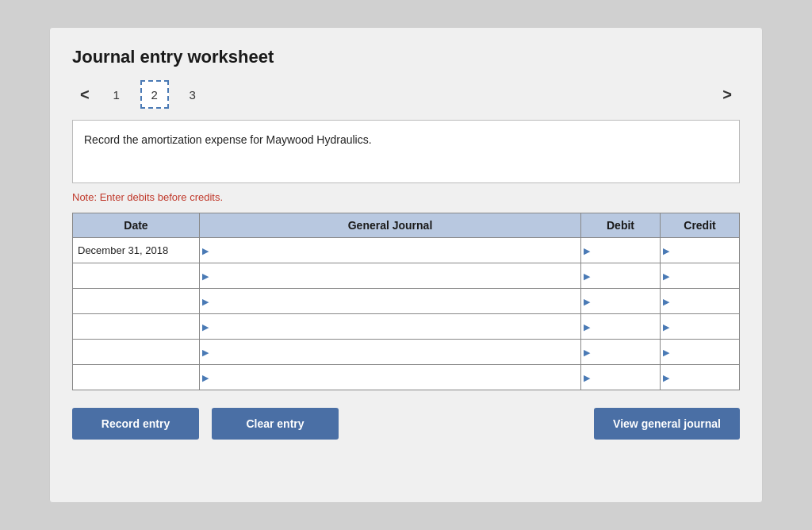  What do you see at coordinates (390, 225) in the screenshot?
I see `header-journal: General Journal` at bounding box center [390, 225].